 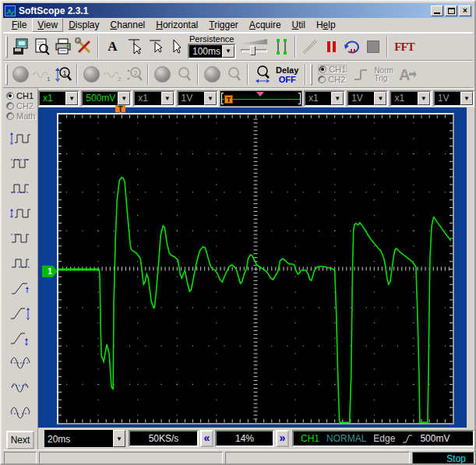 I want to click on trigger-source-ch2: CH2, so click(x=332, y=79).